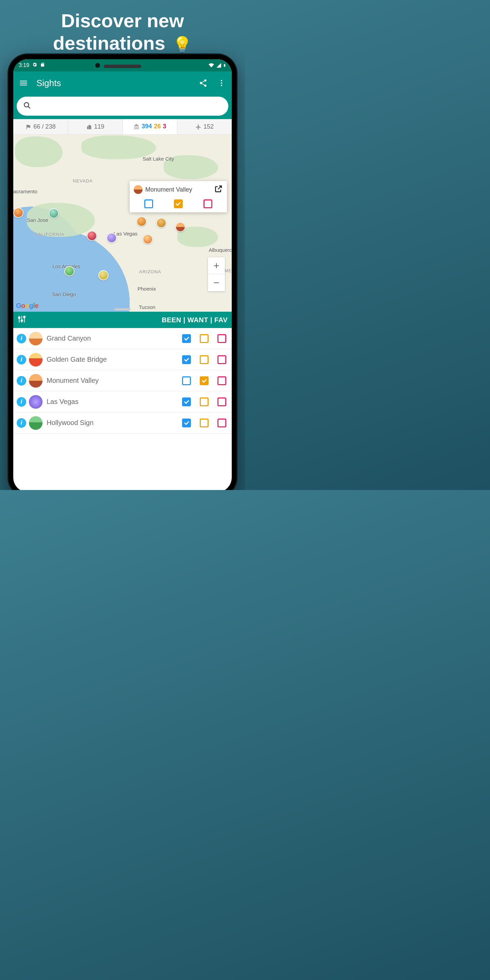  I want to click on sight-row: iGrand Canyon, so click(123, 339).